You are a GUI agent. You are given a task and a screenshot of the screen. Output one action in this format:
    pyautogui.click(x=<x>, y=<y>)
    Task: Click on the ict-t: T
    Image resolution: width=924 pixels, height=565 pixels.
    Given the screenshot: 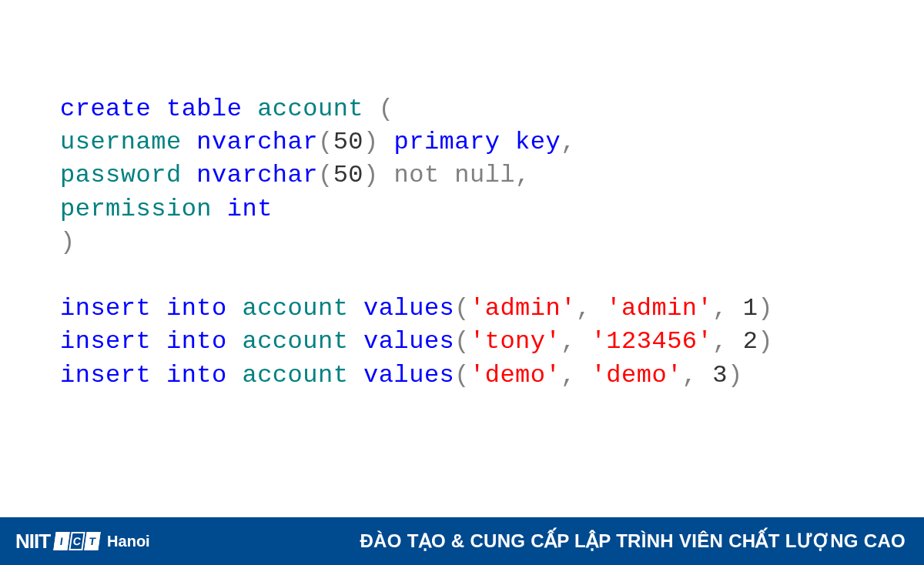 What is the action you would take?
    pyautogui.click(x=92, y=541)
    